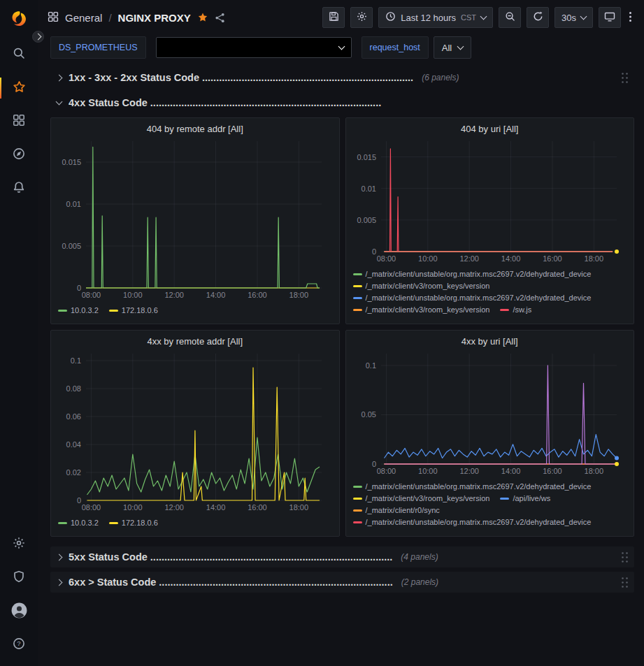 This screenshot has width=644, height=666. I want to click on request-host-select: All, so click(452, 48).